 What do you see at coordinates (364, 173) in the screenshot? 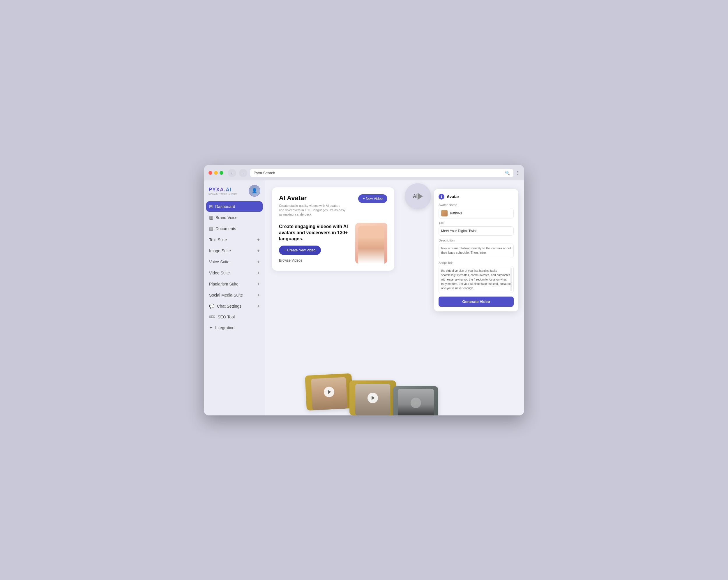
I see `browser-chrome: ← → Pyxa Search 🔍` at bounding box center [364, 173].